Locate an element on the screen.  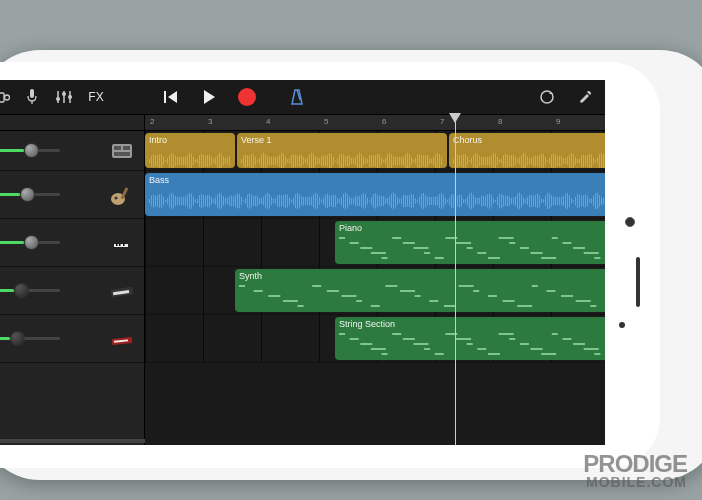
clip: Synth is located at coordinates (420, 290).